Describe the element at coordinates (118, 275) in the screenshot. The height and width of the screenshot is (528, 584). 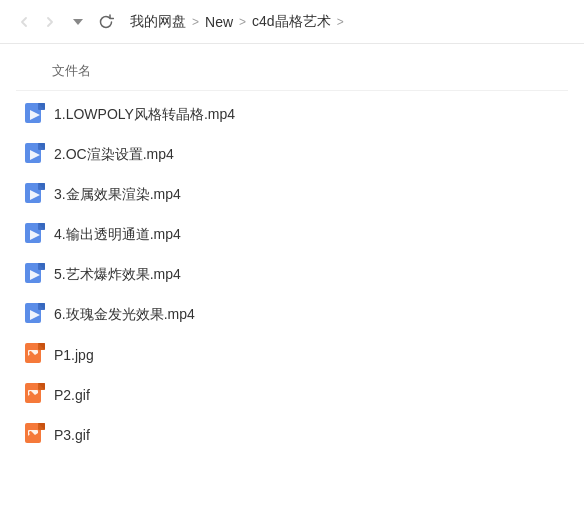
I see `file-name: 5.艺术爆炸效果.mp4` at that location.